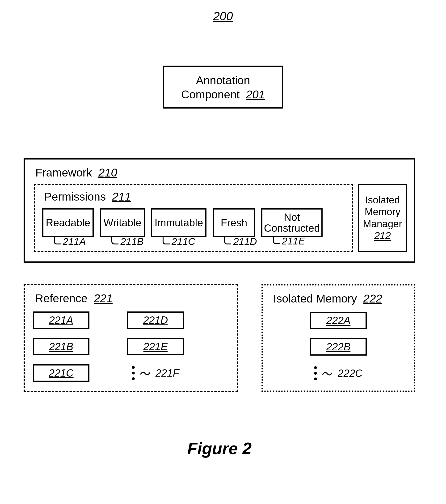  Describe the element at coordinates (338, 347) in the screenshot. I see `isolated-memory-cell-label: 222B` at that location.